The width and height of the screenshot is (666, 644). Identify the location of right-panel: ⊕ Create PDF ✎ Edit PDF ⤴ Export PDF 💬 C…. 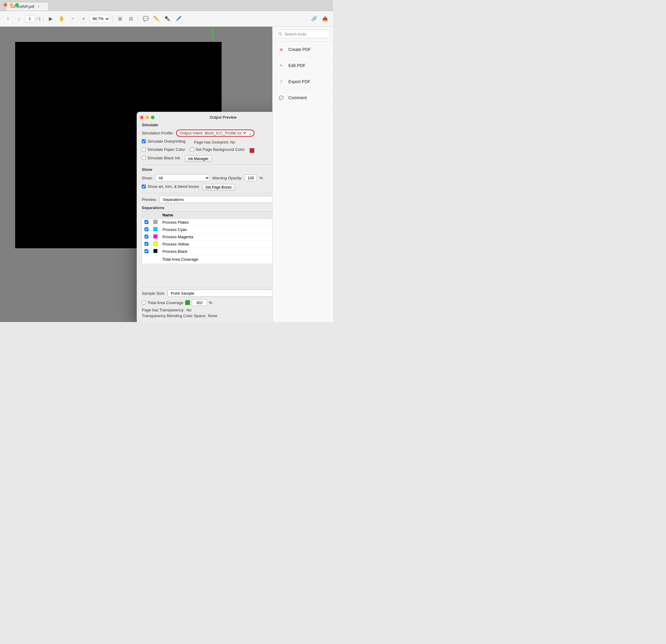
(302, 175).